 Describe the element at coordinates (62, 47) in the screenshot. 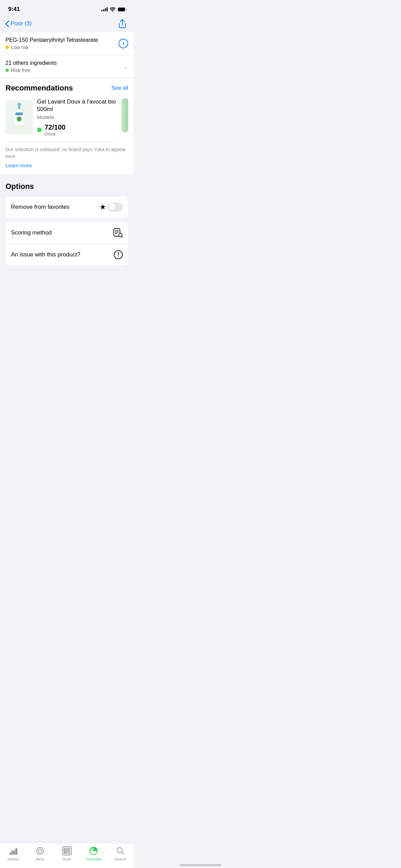

I see `risk-label-low: Low risk` at that location.